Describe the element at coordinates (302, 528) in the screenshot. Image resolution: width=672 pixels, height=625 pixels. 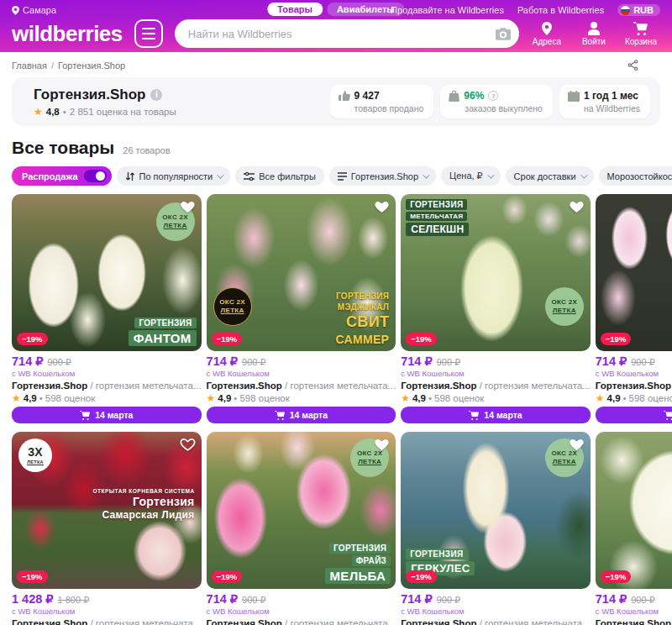
I see `product-card: ОКС 2хЛЕТКА ГОРТЕНЗИЯФРАЙЗМЕЛЬБА −19% 71…` at that location.